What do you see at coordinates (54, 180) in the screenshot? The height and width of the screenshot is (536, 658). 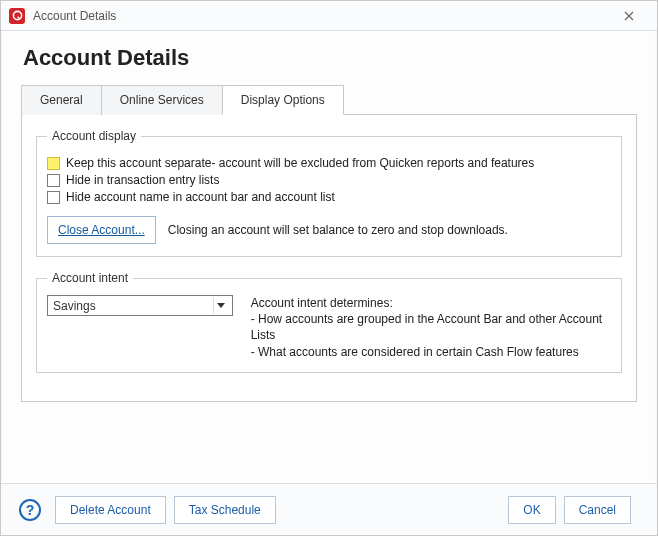 I see `checkbox-hide-txn` at bounding box center [54, 180].